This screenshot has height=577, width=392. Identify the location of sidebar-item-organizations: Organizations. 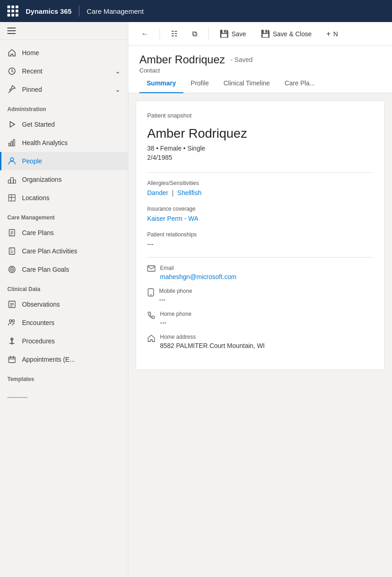
(64, 179).